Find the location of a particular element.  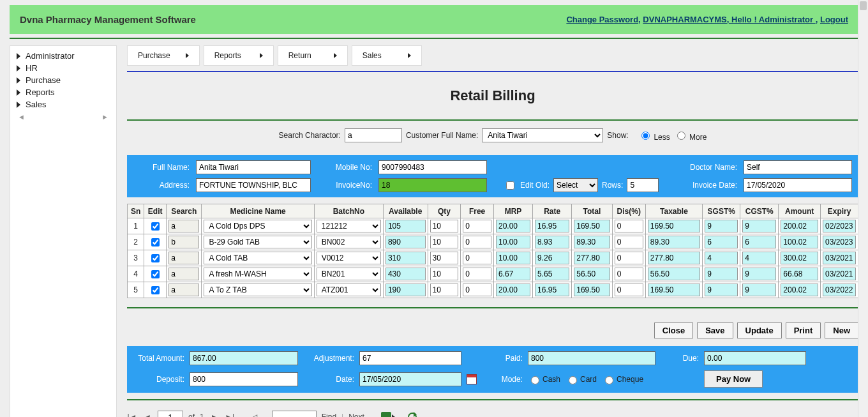

export-icon is located at coordinates (386, 414).